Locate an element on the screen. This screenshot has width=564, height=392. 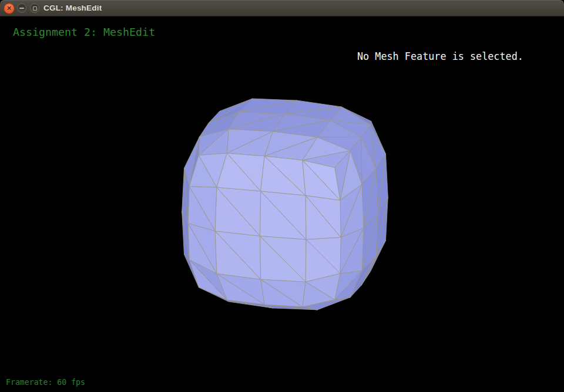
minimize-button is located at coordinates (22, 8).